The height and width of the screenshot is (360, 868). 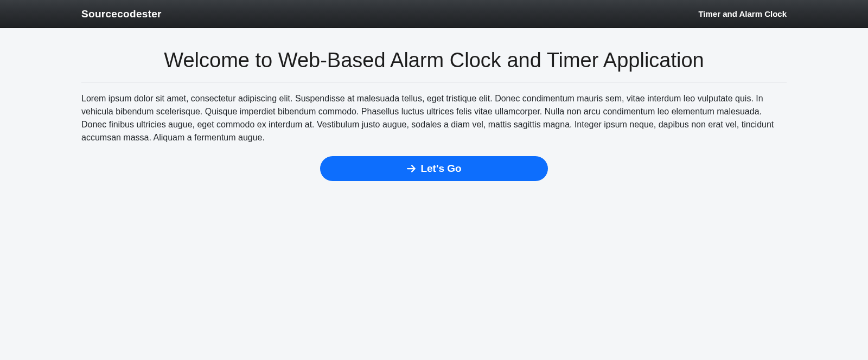 What do you see at coordinates (434, 169) in the screenshot?
I see `cta-row: Let's Go` at bounding box center [434, 169].